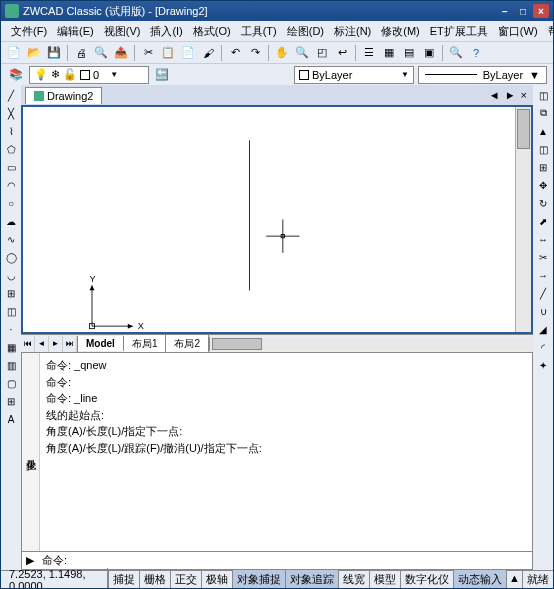 The width and height of the screenshot is (554, 589). What do you see at coordinates (121, 53) in the screenshot?
I see `publish-button: 📤` at bounding box center [121, 53].